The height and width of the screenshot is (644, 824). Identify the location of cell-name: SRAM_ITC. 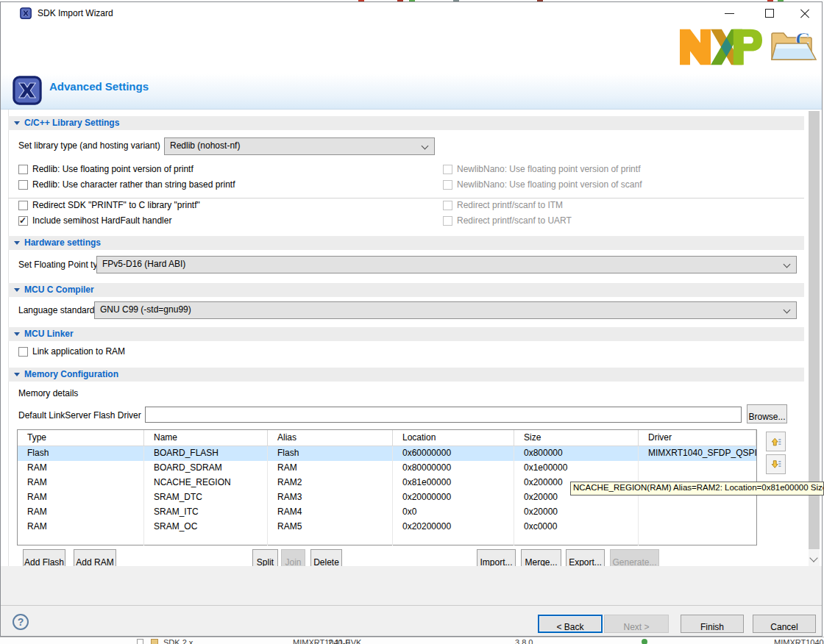
(206, 512).